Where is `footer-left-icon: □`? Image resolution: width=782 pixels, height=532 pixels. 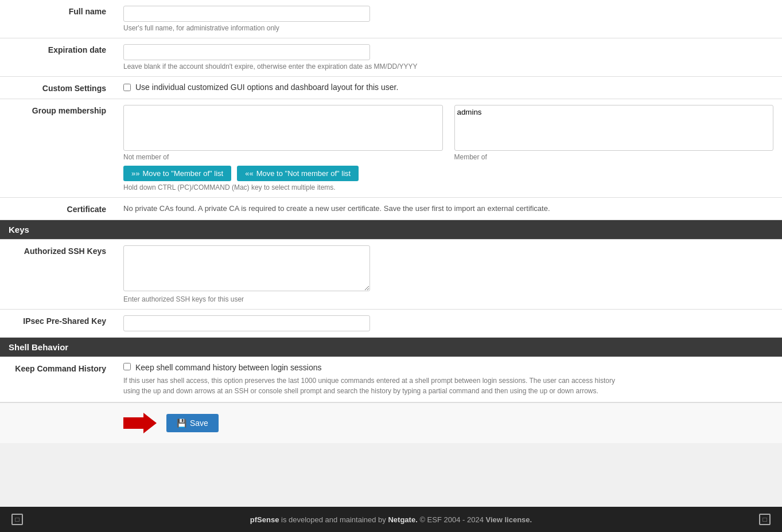 footer-left-icon: □ is located at coordinates (17, 519).